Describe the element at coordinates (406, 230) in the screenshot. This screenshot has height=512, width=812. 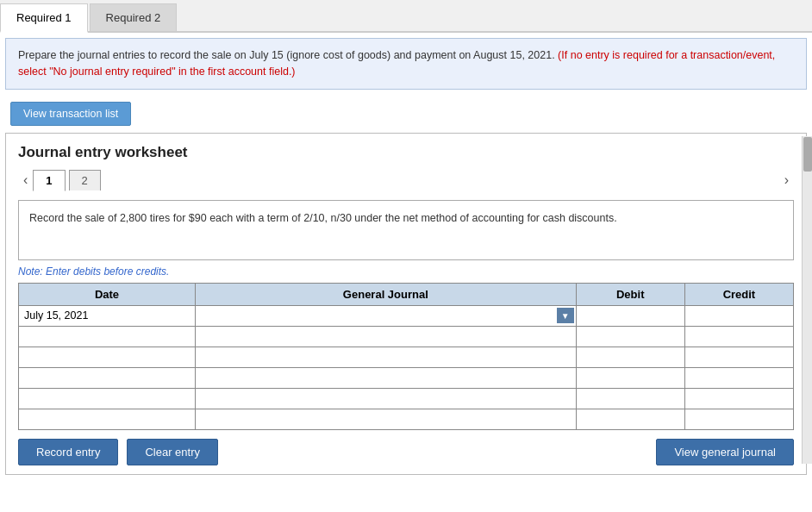
I see `instruction-box: Record the sale of 2,800 tires for $90 e…` at that location.